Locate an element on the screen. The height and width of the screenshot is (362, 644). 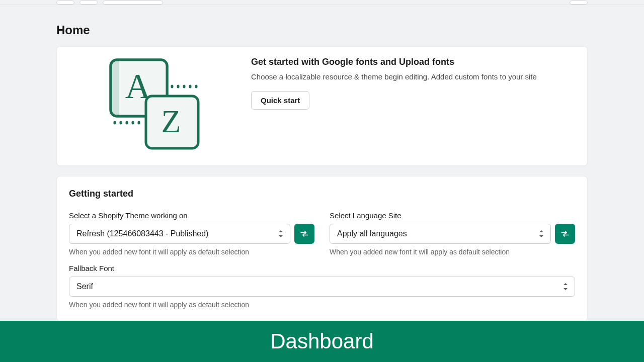
az-icon: A Z is located at coordinates (152, 106).